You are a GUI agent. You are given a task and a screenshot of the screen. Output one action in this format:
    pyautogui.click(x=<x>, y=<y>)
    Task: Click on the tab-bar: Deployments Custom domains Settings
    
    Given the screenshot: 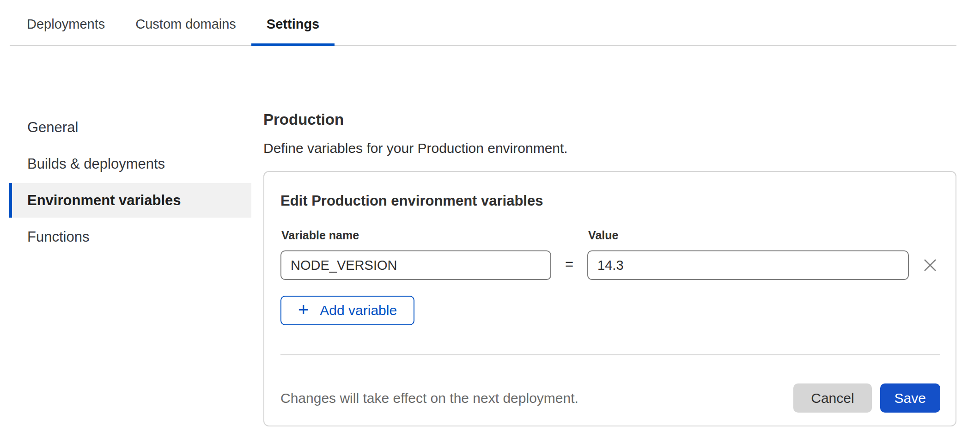 What is the action you would take?
    pyautogui.click(x=483, y=23)
    